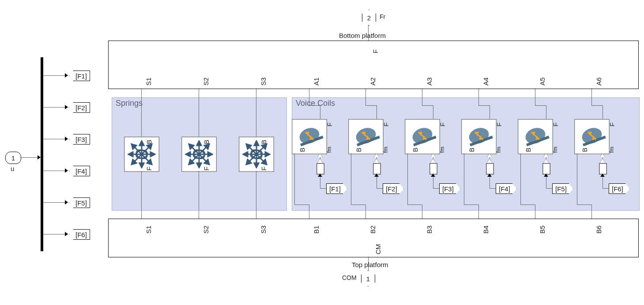  Describe the element at coordinates (369, 18) in the screenshot. I see `output-port-fr-number: 2` at that location.